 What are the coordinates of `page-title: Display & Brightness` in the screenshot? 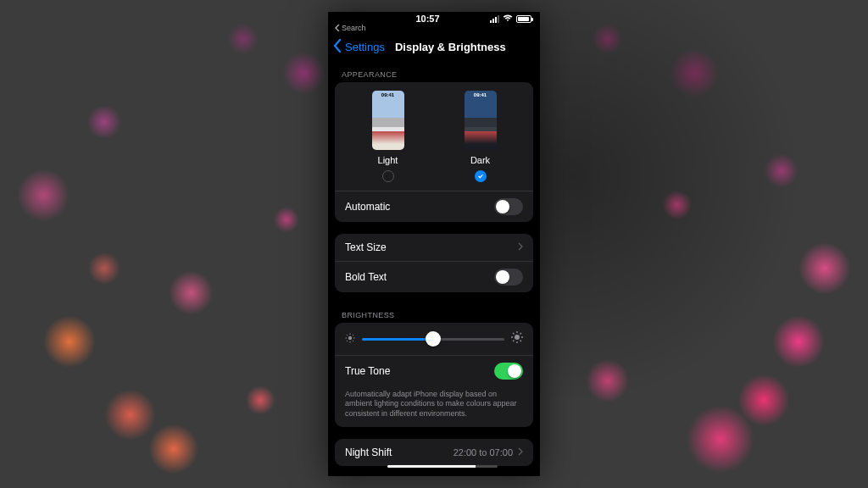 It's located at (451, 47).